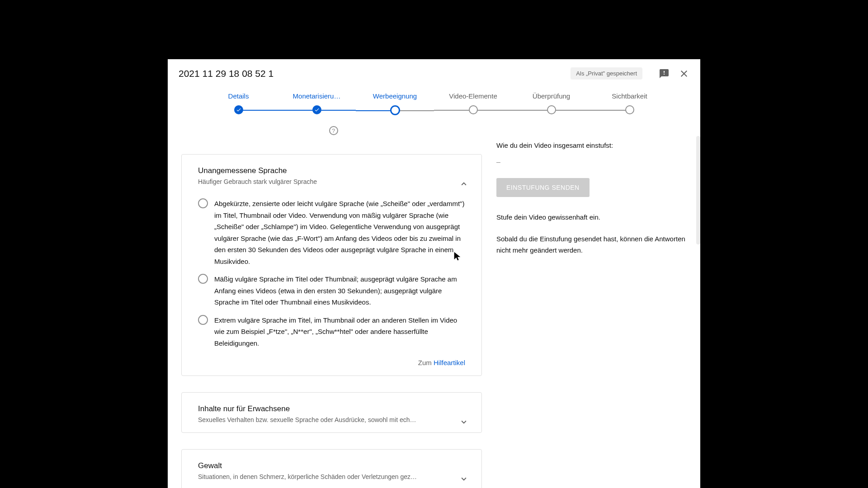 This screenshot has height=488, width=868. What do you see at coordinates (374, 74) in the screenshot?
I see `dialog-title: 2021 11 29 18 08 52 1` at bounding box center [374, 74].